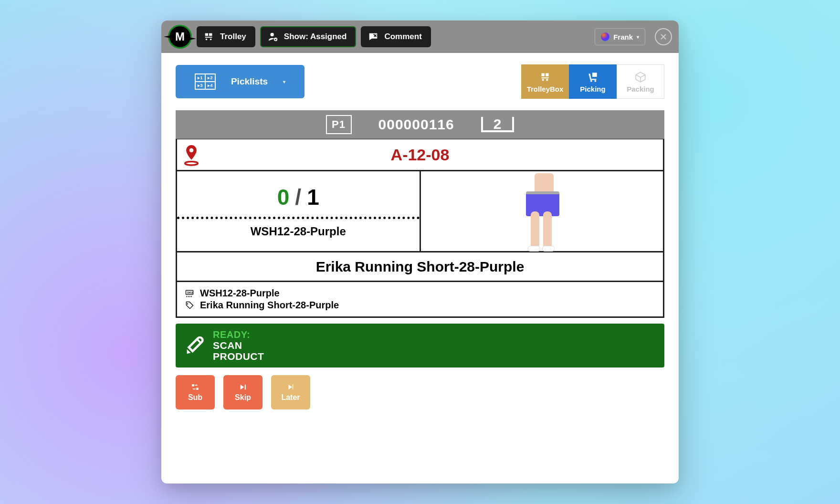 Image resolution: width=840 pixels, height=504 pixels. Describe the element at coordinates (195, 387) in the screenshot. I see `substitute-icon` at that location.